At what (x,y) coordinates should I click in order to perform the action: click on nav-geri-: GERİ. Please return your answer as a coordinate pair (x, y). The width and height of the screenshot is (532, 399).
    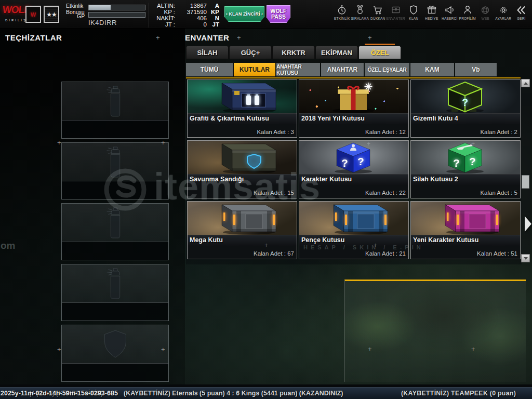
    Looking at the image, I should click on (522, 16).